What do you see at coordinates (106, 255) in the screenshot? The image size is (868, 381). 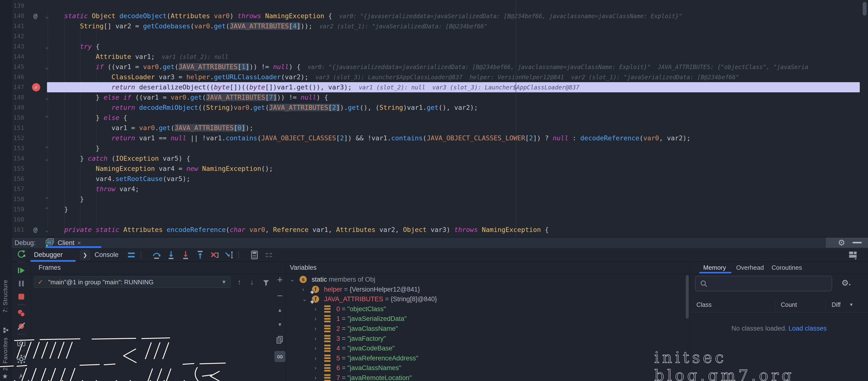 I see `tab-console: Console` at bounding box center [106, 255].